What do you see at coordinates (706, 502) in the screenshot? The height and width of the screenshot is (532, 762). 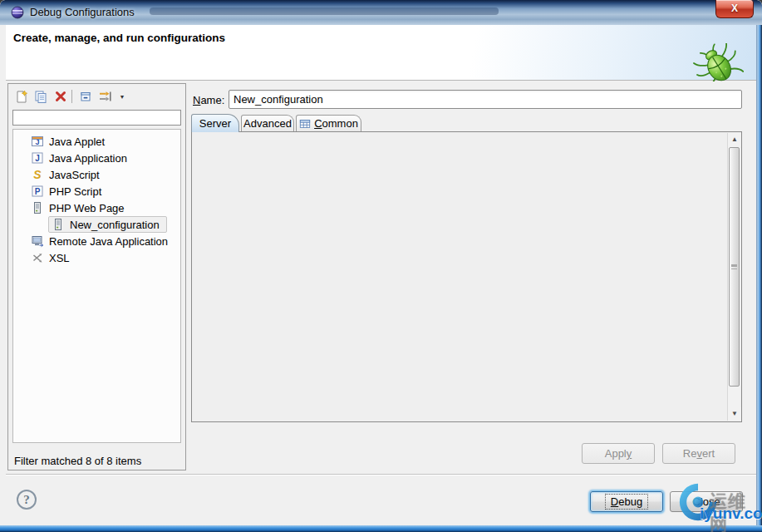 I see `close-button-label: Close` at bounding box center [706, 502].